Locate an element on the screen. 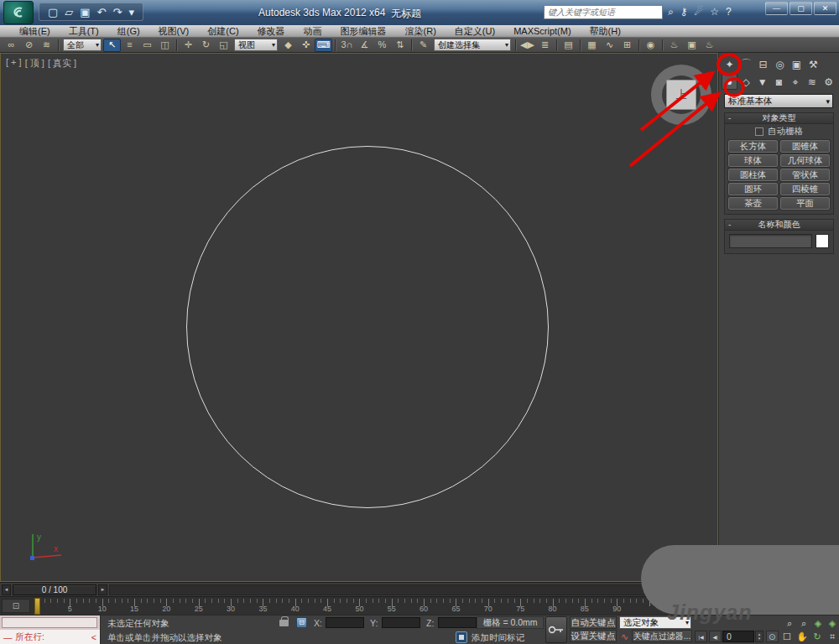 This screenshot has height=644, width=839. zoom-all-icon: ⌕ is located at coordinates (804, 623).